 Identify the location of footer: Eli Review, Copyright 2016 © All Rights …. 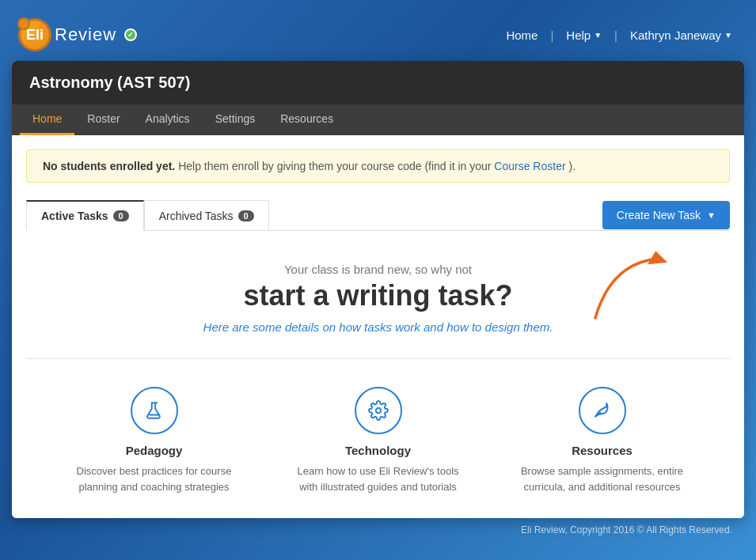
(378, 527).